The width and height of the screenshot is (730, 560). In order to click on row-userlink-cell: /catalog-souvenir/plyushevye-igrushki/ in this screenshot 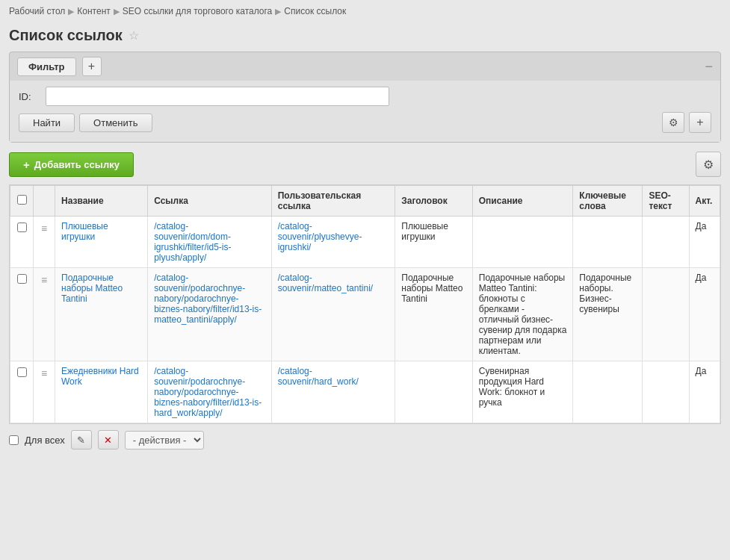, I will do `click(333, 242)`.